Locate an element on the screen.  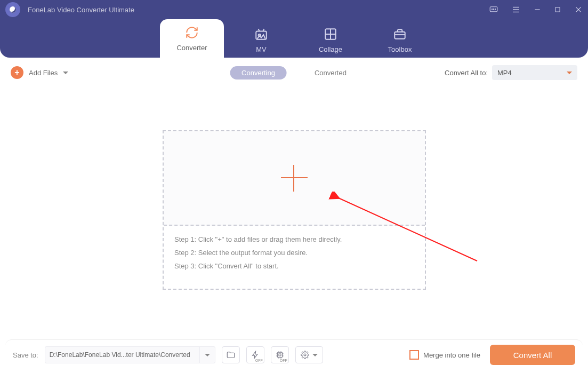
close-icon is located at coordinates (578, 10).